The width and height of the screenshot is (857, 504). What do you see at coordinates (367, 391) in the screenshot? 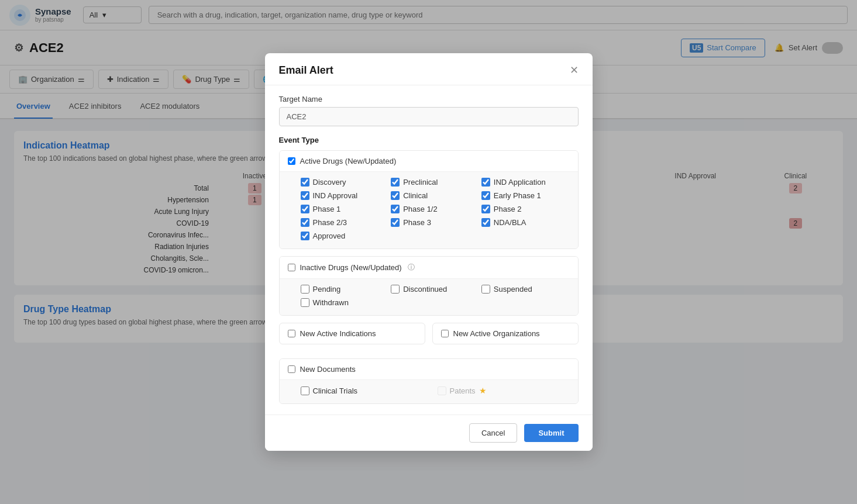
I see `cb-clinical-trials: Clinical Trials` at bounding box center [367, 391].